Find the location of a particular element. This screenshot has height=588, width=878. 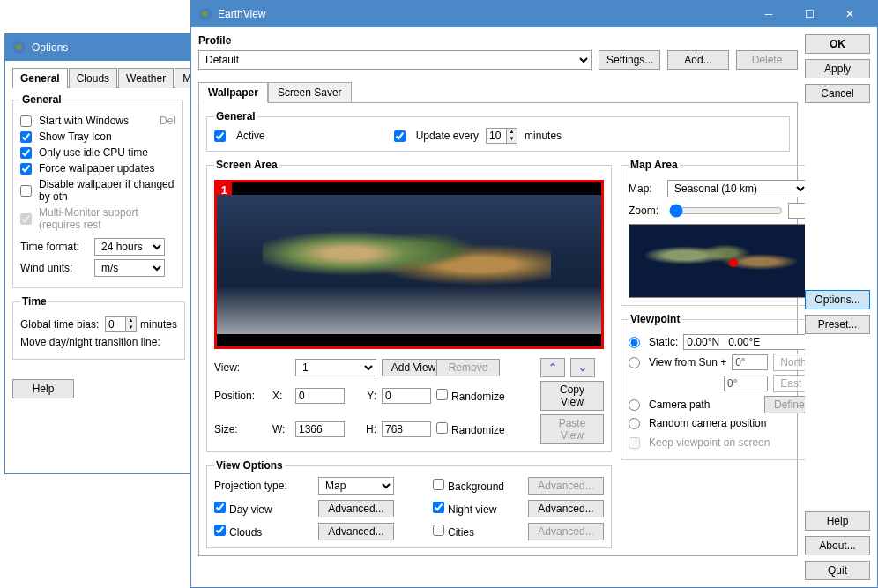

zoom-label: Zoom: is located at coordinates (646, 211).